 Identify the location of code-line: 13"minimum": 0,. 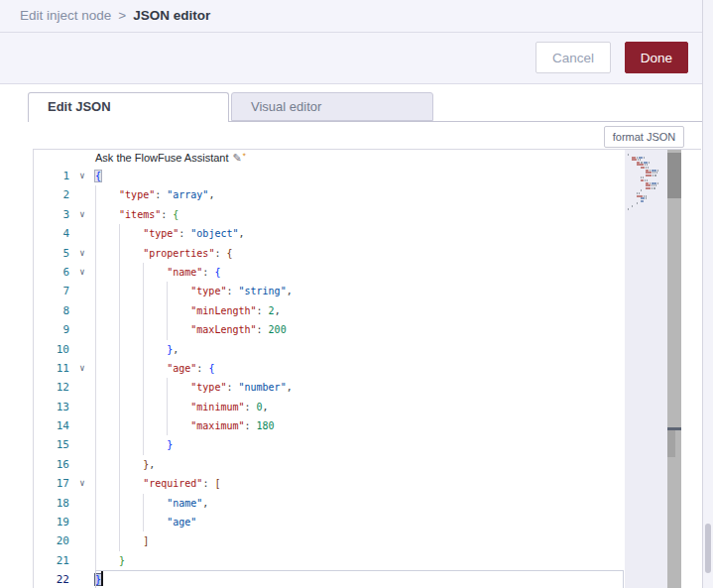
(367, 407).